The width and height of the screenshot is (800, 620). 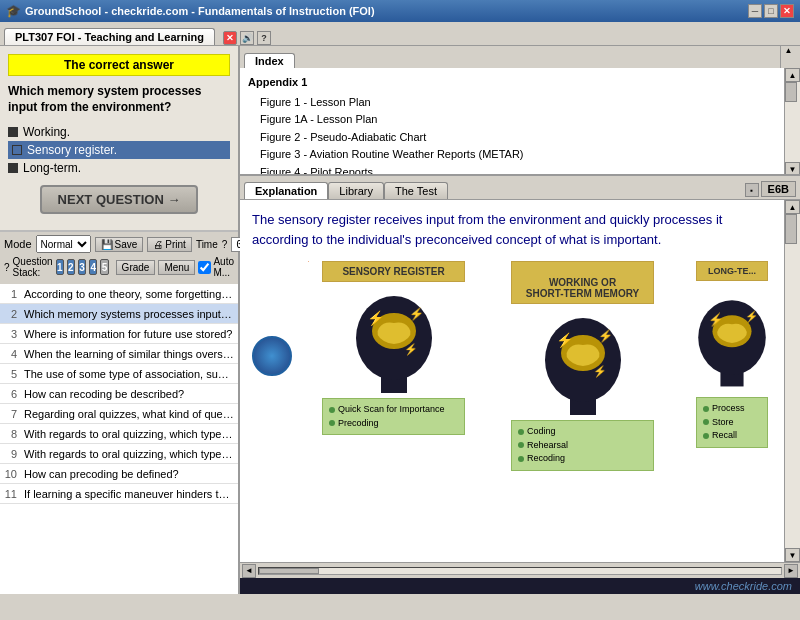 What do you see at coordinates (204, 268) in the screenshot?
I see `auto-m-checkbox` at bounding box center [204, 268].